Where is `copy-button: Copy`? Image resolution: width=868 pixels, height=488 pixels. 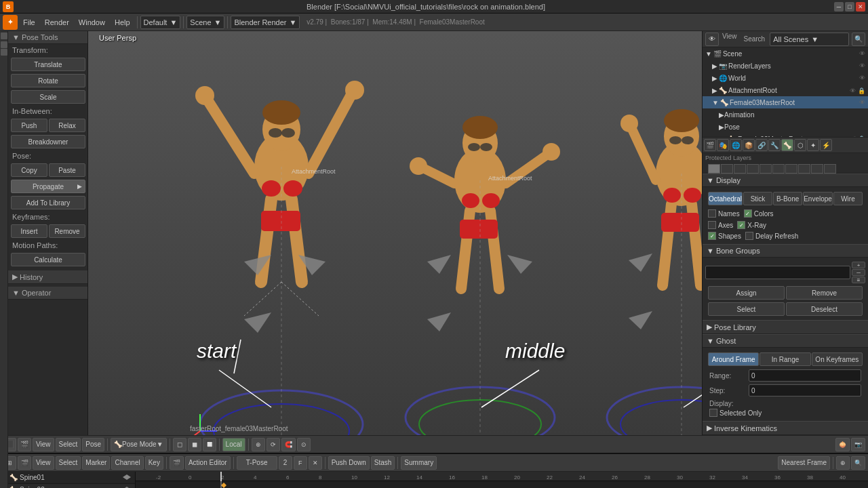
copy-button: Copy is located at coordinates (29, 170).